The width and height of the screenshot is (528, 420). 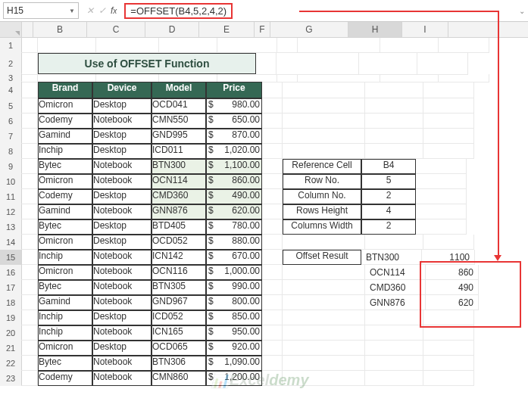 What do you see at coordinates (11, 90) in the screenshot?
I see `row-header: 4` at bounding box center [11, 90].